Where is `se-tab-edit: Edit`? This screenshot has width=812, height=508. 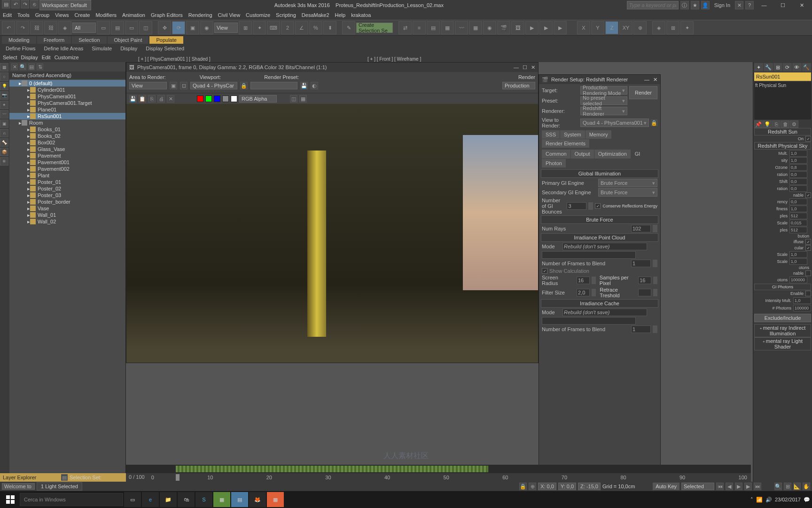 se-tab-edit: Edit is located at coordinates (46, 57).